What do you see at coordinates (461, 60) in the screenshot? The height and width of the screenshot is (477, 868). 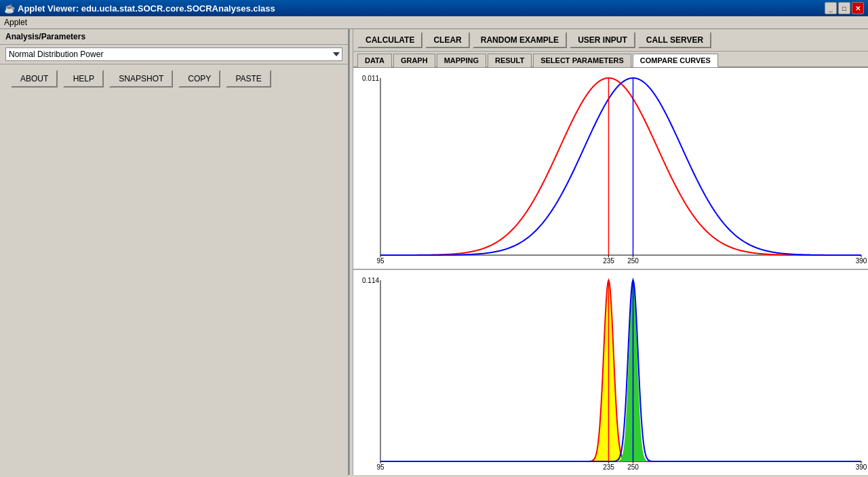 I see `tab-mapping: MAPPING` at bounding box center [461, 60].